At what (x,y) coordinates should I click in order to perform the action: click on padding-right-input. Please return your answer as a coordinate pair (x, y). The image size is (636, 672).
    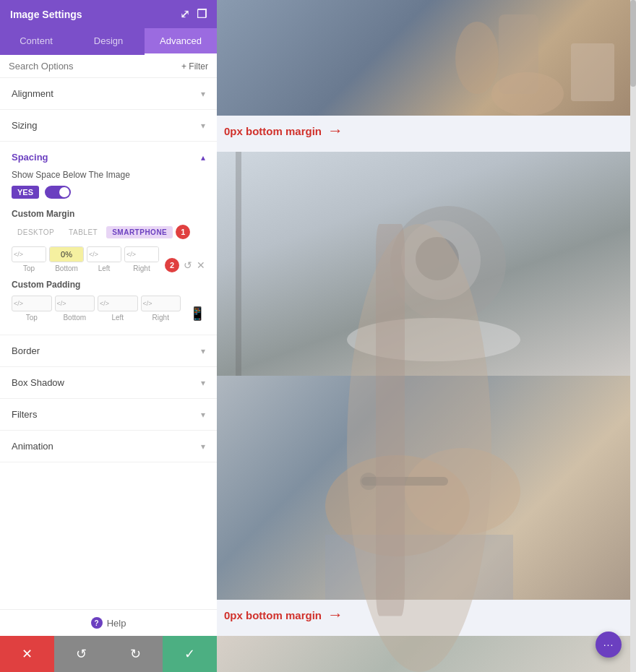
    Looking at the image, I should click on (167, 303).